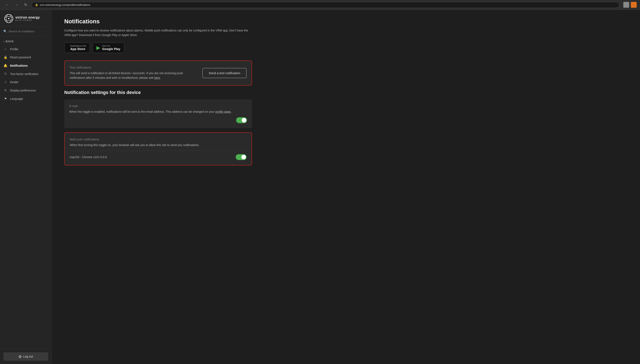  Describe the element at coordinates (26, 74) in the screenshot. I see `sidebar-item-two-factor: 🛡 Two-factor verification` at that location.